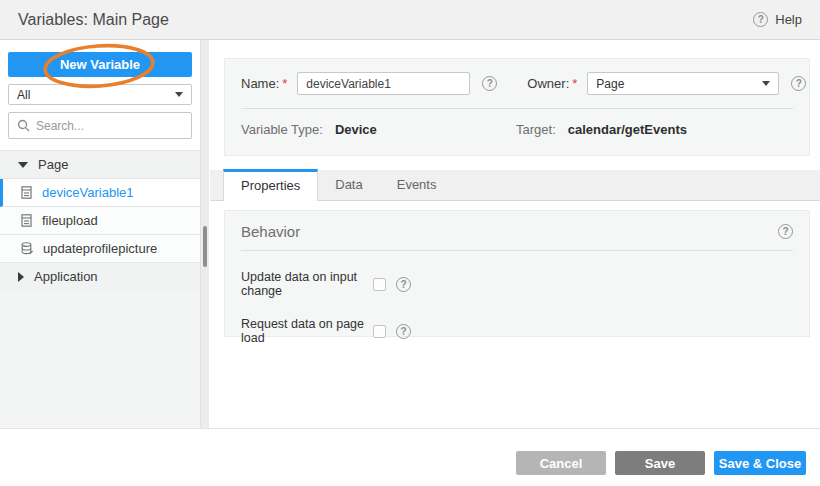  Describe the element at coordinates (270, 232) in the screenshot. I see `behavior-section-title: Behavior` at that location.